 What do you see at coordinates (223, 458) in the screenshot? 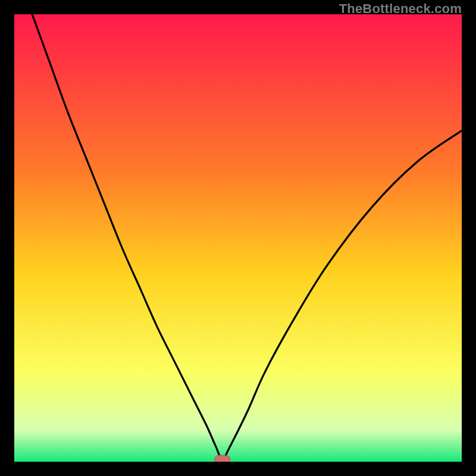
I see `optimal-point-marker` at bounding box center [223, 458].